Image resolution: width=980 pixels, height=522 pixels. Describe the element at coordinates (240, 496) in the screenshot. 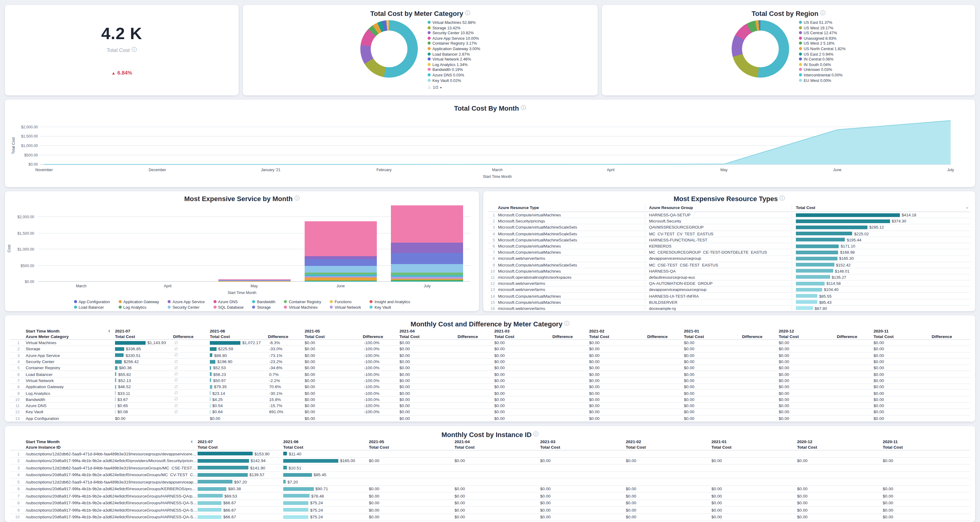

I see `total-cost-cell: $69.53` at that location.